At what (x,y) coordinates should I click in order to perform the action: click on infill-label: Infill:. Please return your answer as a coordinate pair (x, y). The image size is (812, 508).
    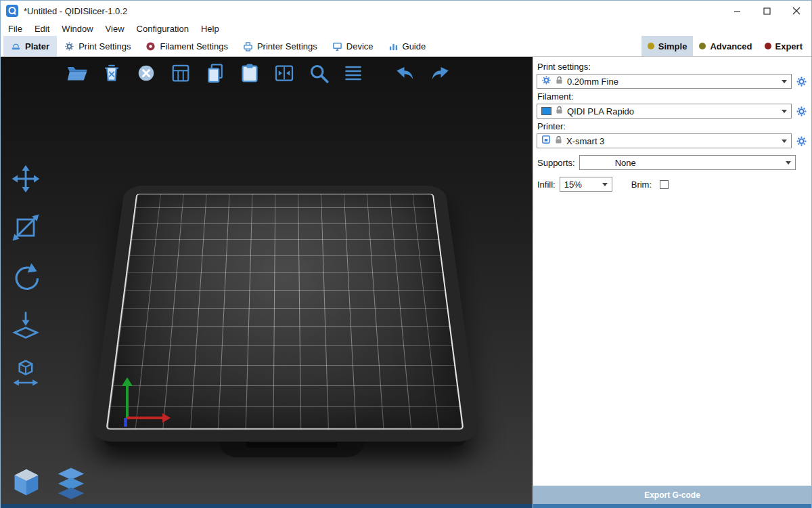
    Looking at the image, I should click on (547, 184).